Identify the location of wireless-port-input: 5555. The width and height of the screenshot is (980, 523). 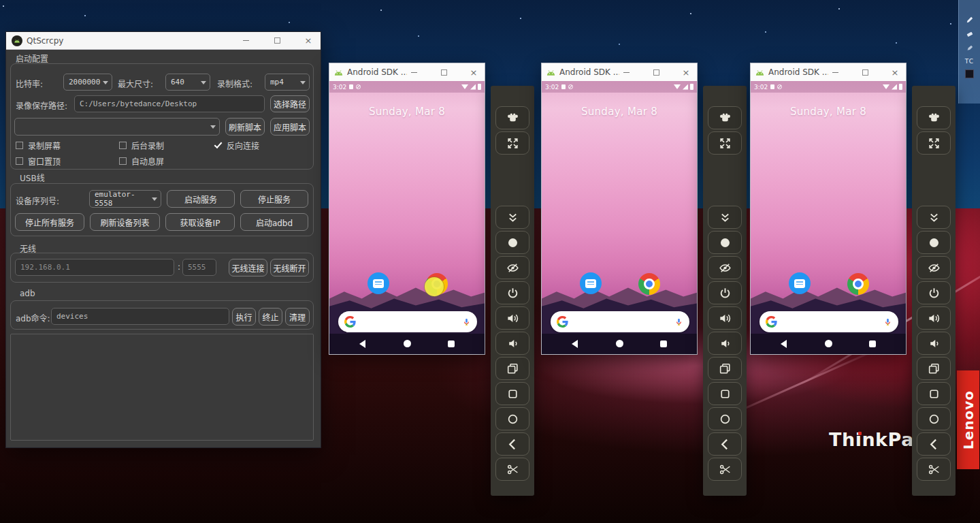
(199, 267).